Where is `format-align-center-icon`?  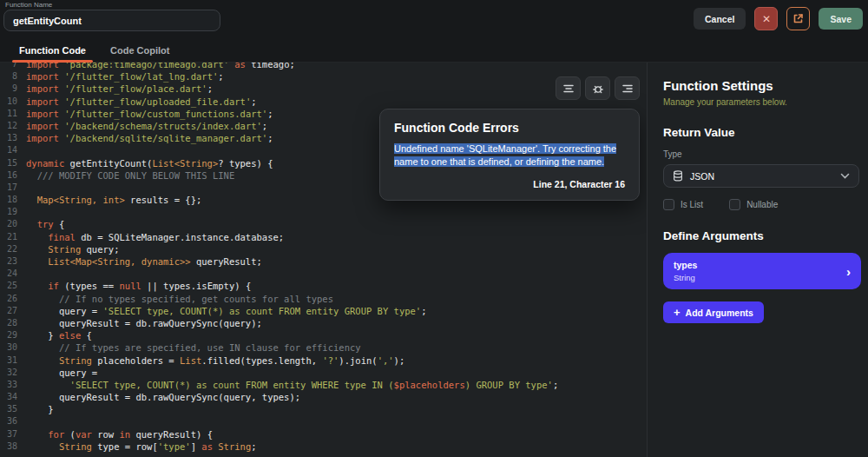
format-align-center-icon is located at coordinates (569, 89).